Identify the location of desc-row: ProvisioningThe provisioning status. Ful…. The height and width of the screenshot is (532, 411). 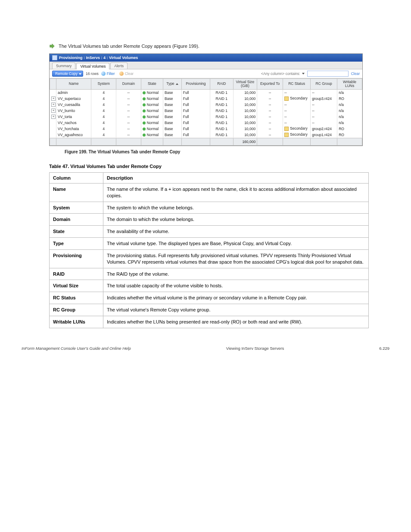
(209, 258).